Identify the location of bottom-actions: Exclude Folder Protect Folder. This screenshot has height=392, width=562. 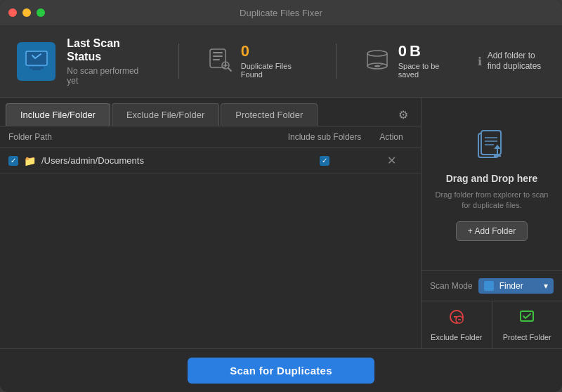
(492, 325).